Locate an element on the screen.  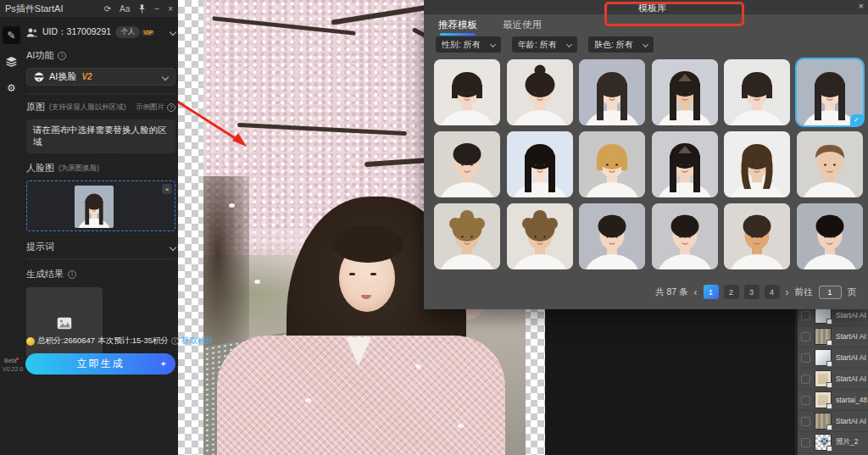
template-filters: 性别: 所有 年龄: 所有 肤色: 所有 is located at coordinates (544, 44).